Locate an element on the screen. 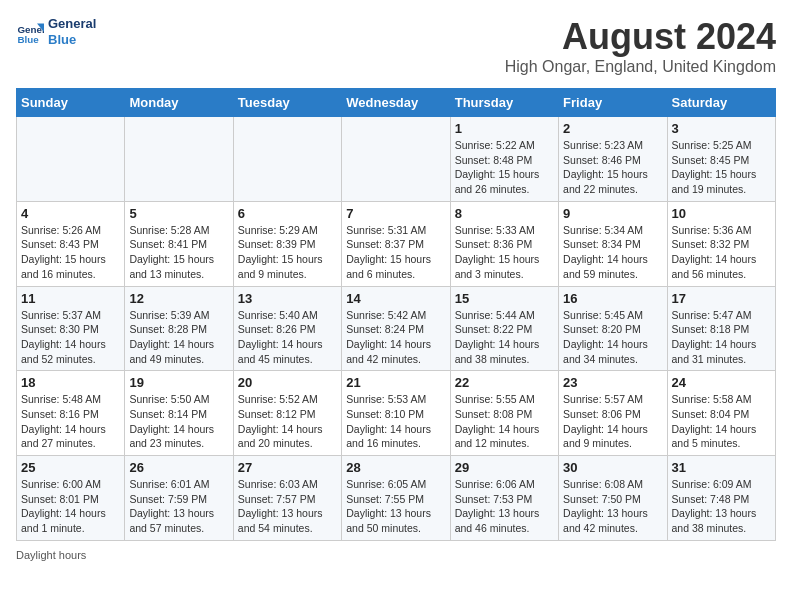 The width and height of the screenshot is (792, 612). daylight-label: Daylight hours is located at coordinates (51, 555).